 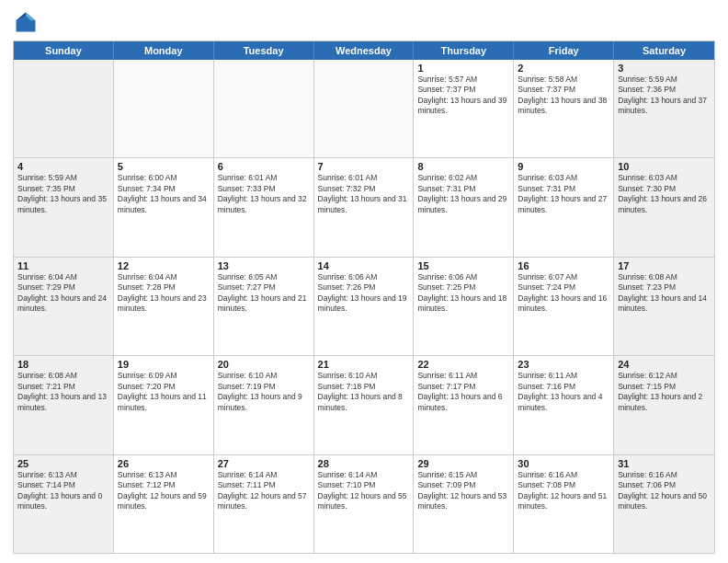 I want to click on day-number: 3, so click(x=664, y=68).